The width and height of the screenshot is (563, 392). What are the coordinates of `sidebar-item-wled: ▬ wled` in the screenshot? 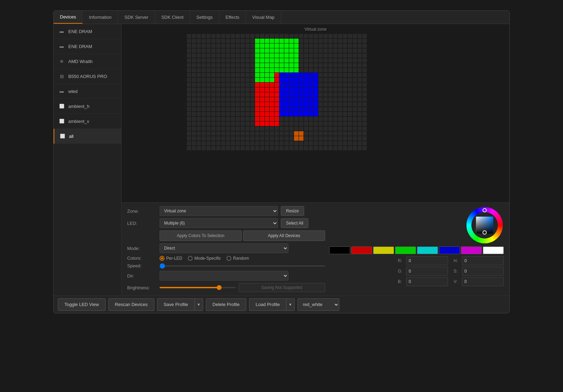 It's located at (87, 91).